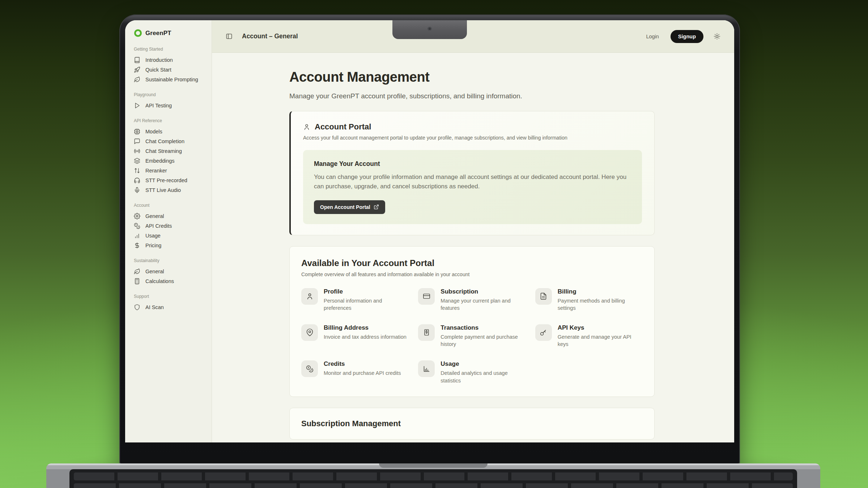 The image size is (868, 488). What do you see at coordinates (362, 364) in the screenshot?
I see `feature-title: Credits` at bounding box center [362, 364].